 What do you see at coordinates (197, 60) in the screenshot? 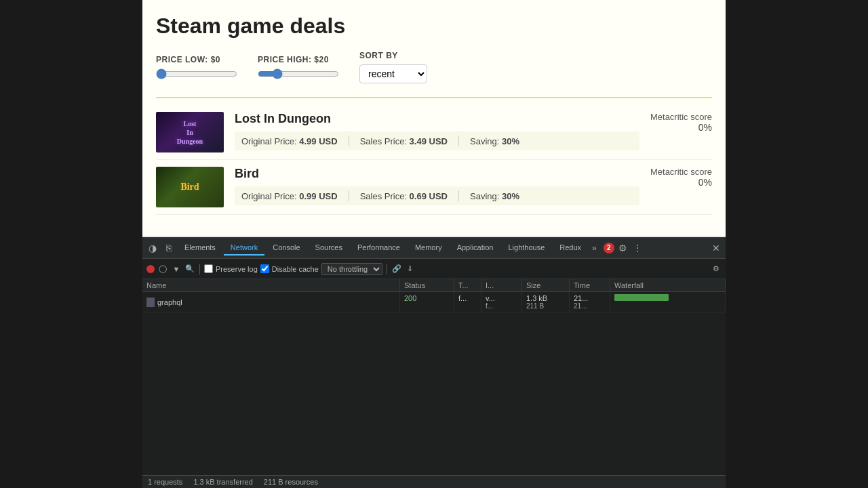
I see `price-low-label: PRICE LOW: $0` at bounding box center [197, 60].